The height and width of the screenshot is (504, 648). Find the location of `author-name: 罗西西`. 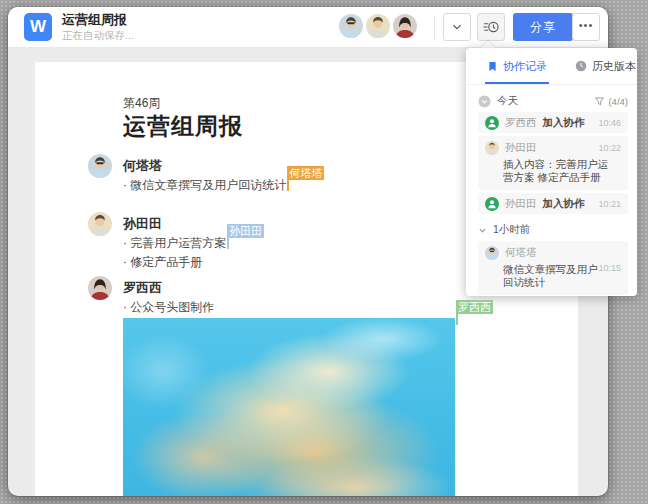

author-name: 罗西西 is located at coordinates (168, 288).